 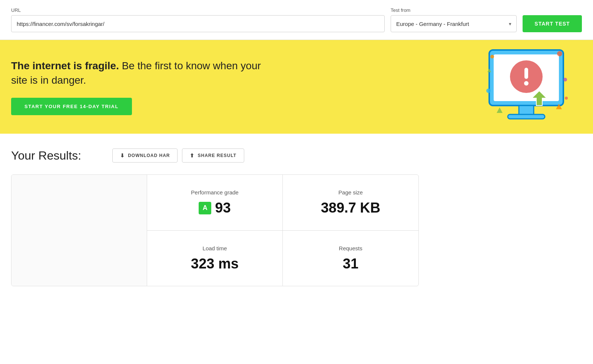 What do you see at coordinates (454, 10) in the screenshot?
I see `test-from-label: Test from` at bounding box center [454, 10].